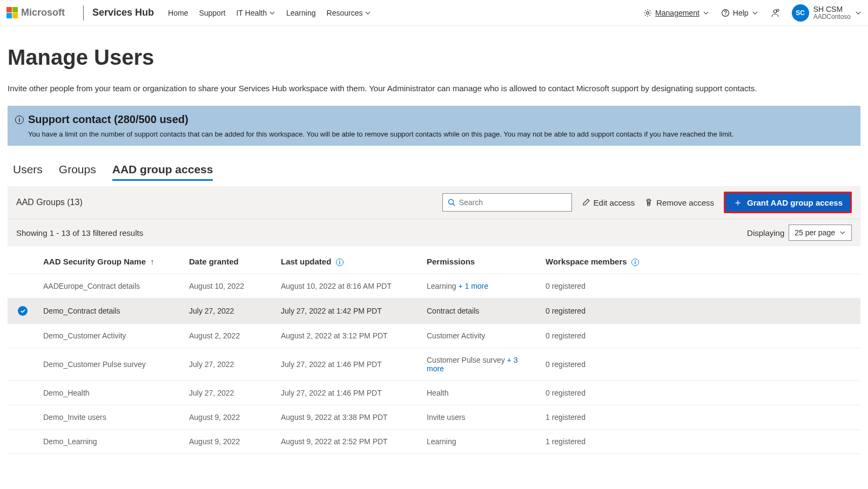 The width and height of the screenshot is (868, 489). I want to click on table-row: Demo_Customer Pulse surveyJuly 27, 2022J…, so click(434, 365).